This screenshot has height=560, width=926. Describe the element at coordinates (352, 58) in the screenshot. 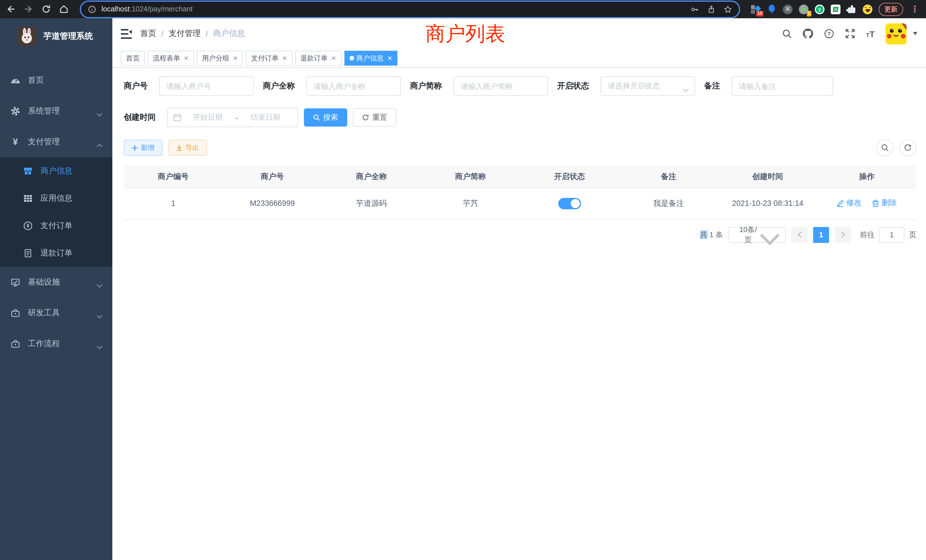

I see `active-dot` at that location.